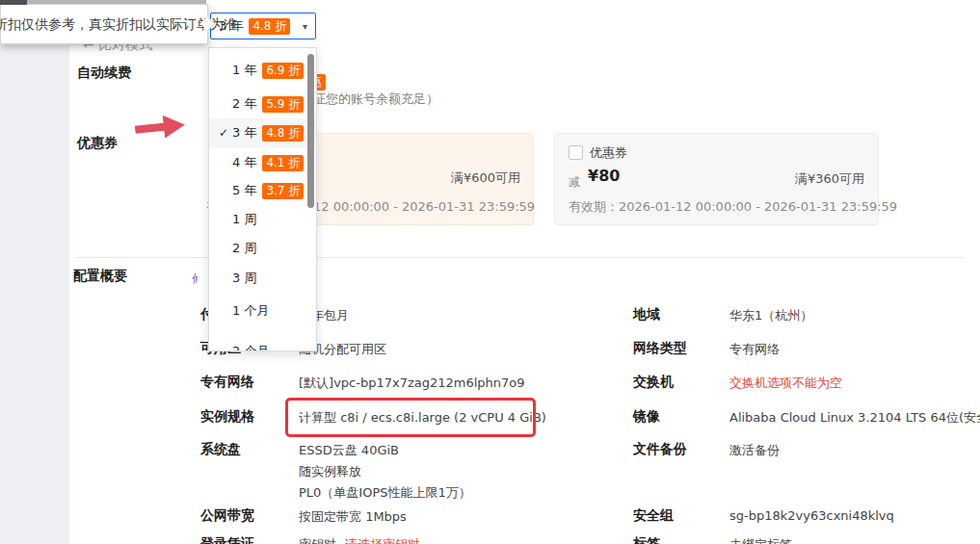 Image resolution: width=980 pixels, height=544 pixels. I want to click on dropdown-panel: 1 年6.9 折 2 年5.9 折 ✓3 年4.8 折 4 年4.1 折 5 年…, so click(262, 199).